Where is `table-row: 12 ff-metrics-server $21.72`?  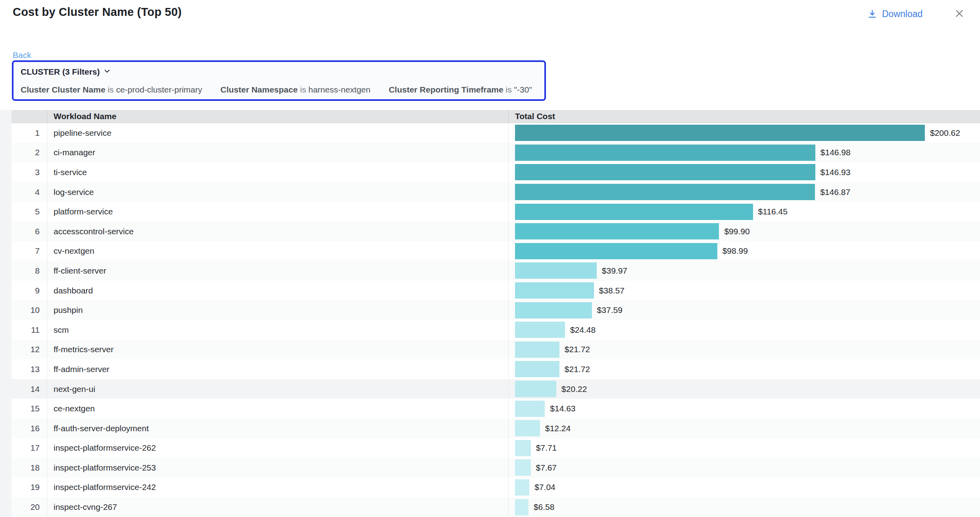
table-row: 12 ff-metrics-server $21.72 is located at coordinates (496, 350).